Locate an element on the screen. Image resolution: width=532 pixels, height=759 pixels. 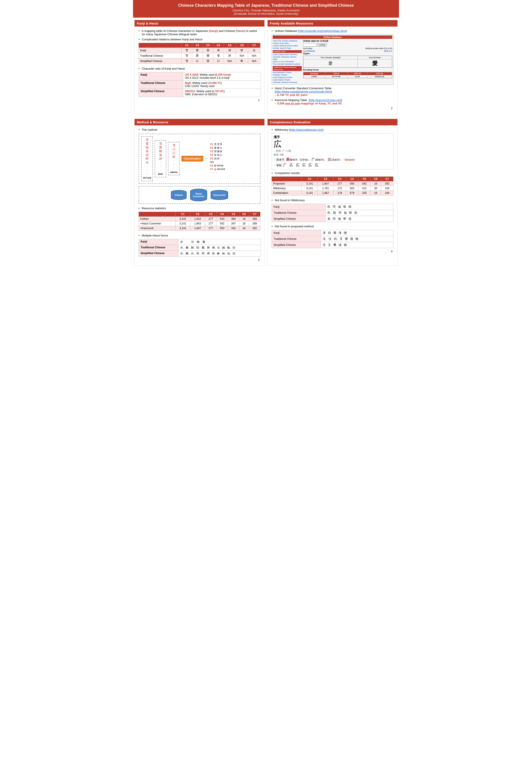
next-link: Next >>> is located at coordinates (388, 51).